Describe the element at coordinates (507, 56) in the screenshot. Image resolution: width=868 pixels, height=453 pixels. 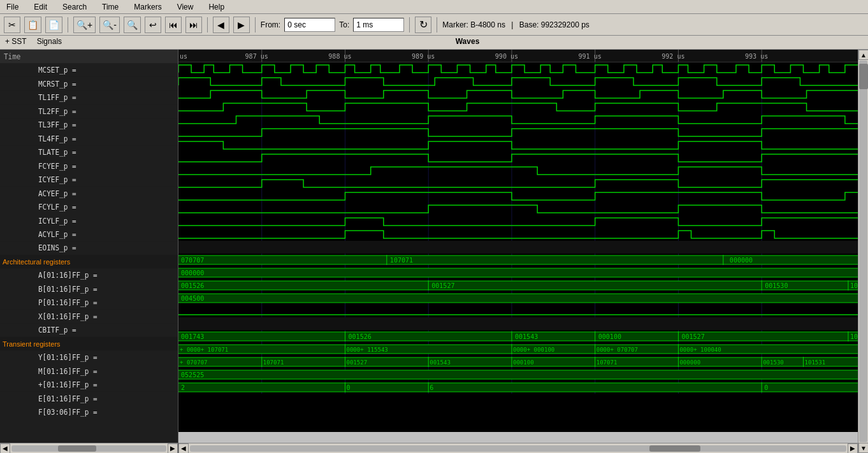
I see `svg-text: 990 us` at that location.